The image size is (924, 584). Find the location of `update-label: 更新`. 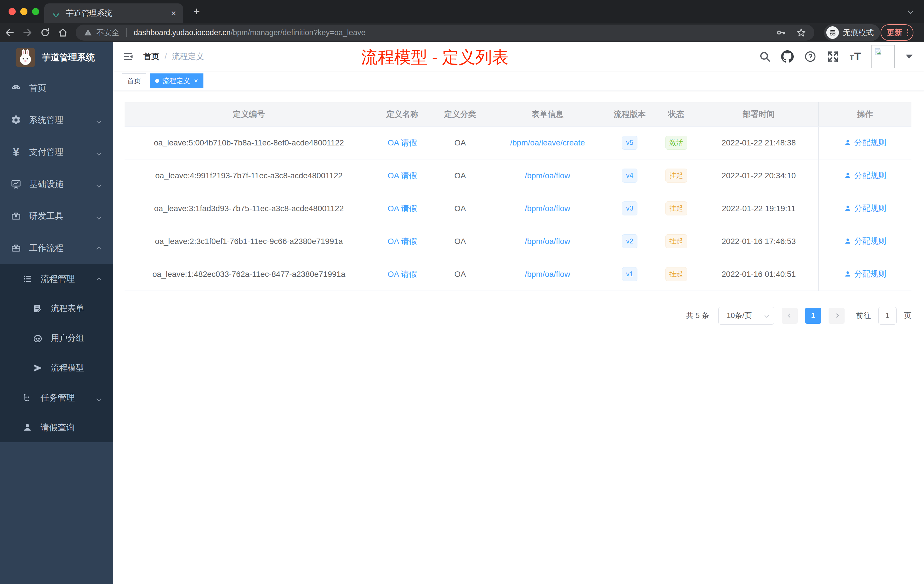

update-label: 更新 is located at coordinates (894, 32).